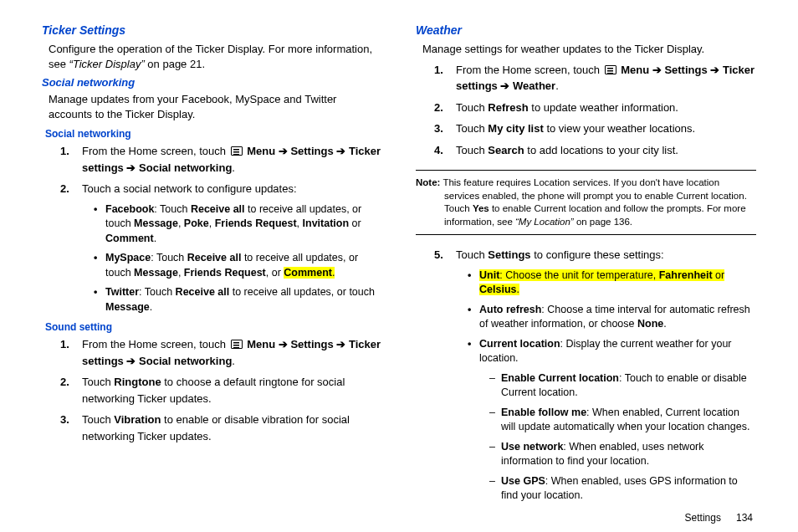 This screenshot has width=798, height=532. Describe the element at coordinates (520, 344) in the screenshot. I see `label: Current location` at that location.